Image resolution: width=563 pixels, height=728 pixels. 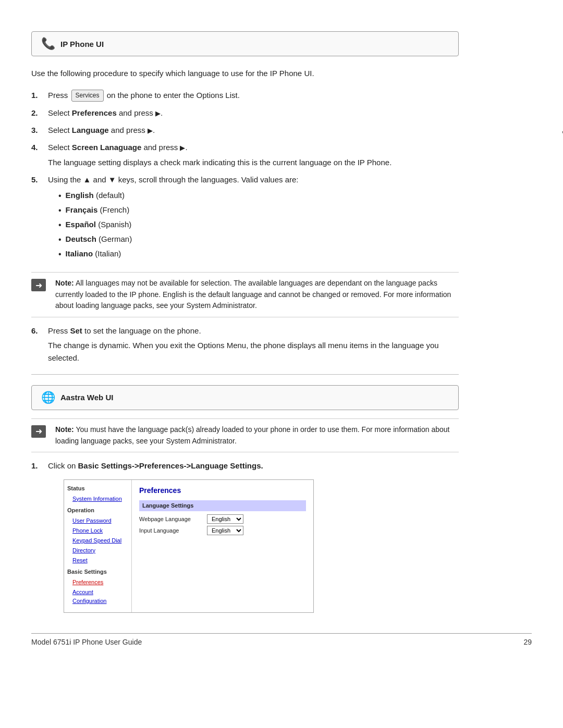 I want to click on globe-icon: 🌐, so click(x=48, y=398).